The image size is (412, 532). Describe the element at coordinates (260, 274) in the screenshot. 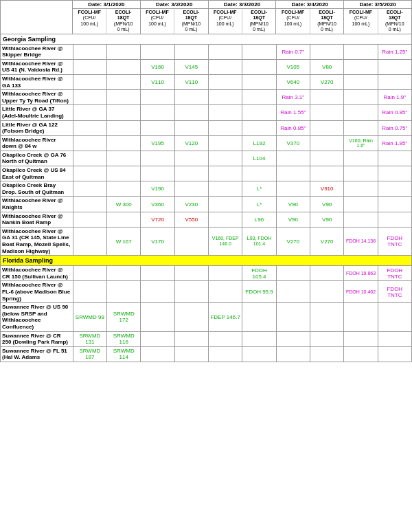

I see `data-cell-5: FDOH 105.4` at that location.